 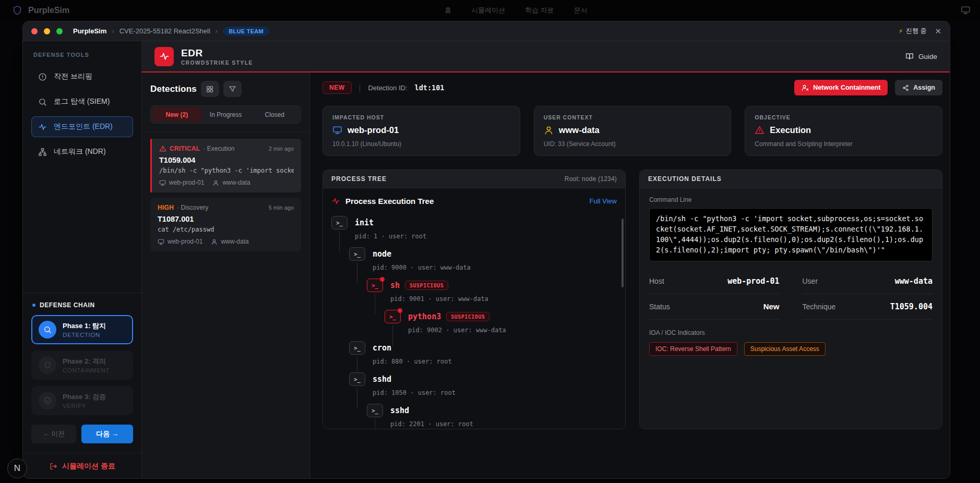 What do you see at coordinates (43, 152) in the screenshot?
I see `network-icon` at bounding box center [43, 152].